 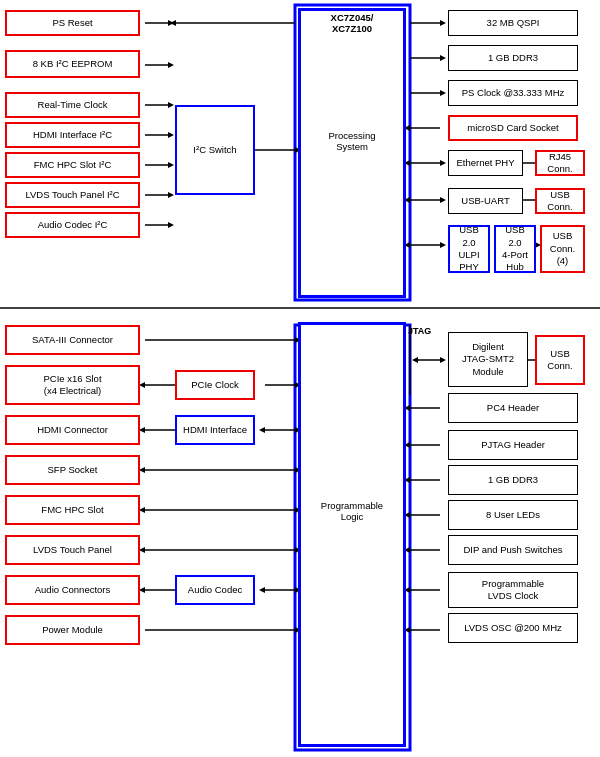 I want to click on prog-lvds-box: ProgrammableLVDS Clock, so click(x=513, y=590).